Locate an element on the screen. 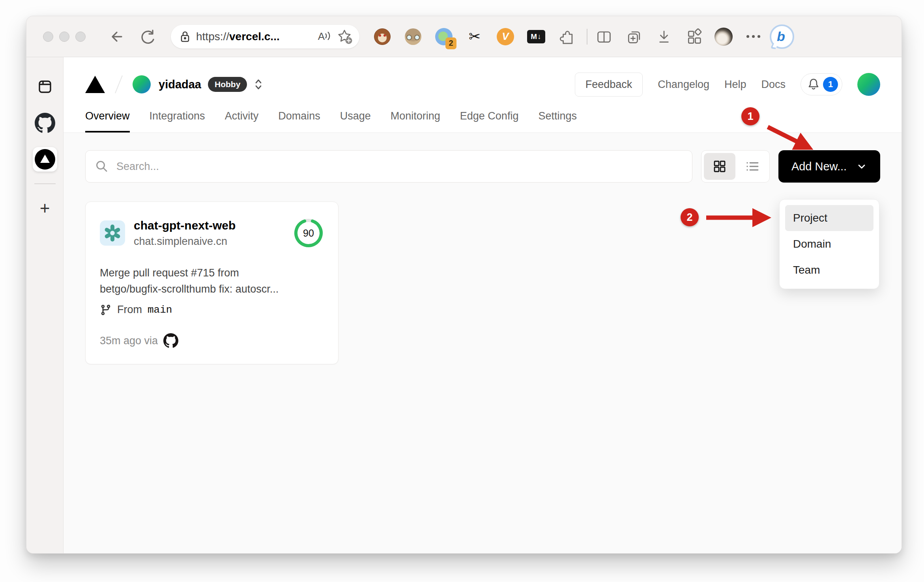 The height and width of the screenshot is (582, 924). annotation-step-2-badge: 2 is located at coordinates (690, 217).